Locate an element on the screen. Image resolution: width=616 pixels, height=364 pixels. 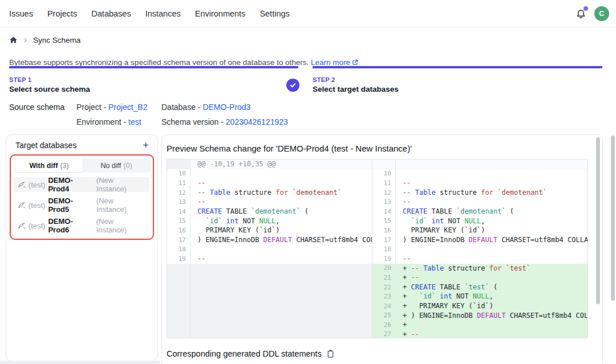
diff-row: 10 is located at coordinates (269, 174).